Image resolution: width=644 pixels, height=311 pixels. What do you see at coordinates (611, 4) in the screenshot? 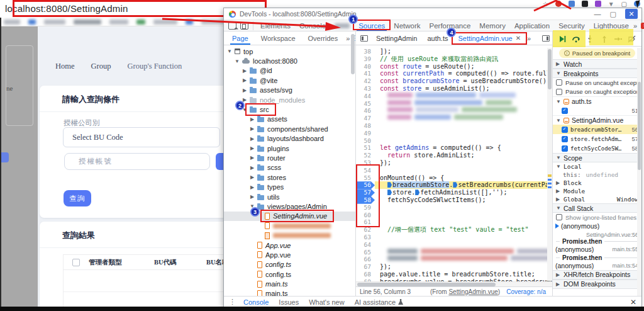
I see `ext-gray-arrow-icon: ▼` at bounding box center [611, 4].